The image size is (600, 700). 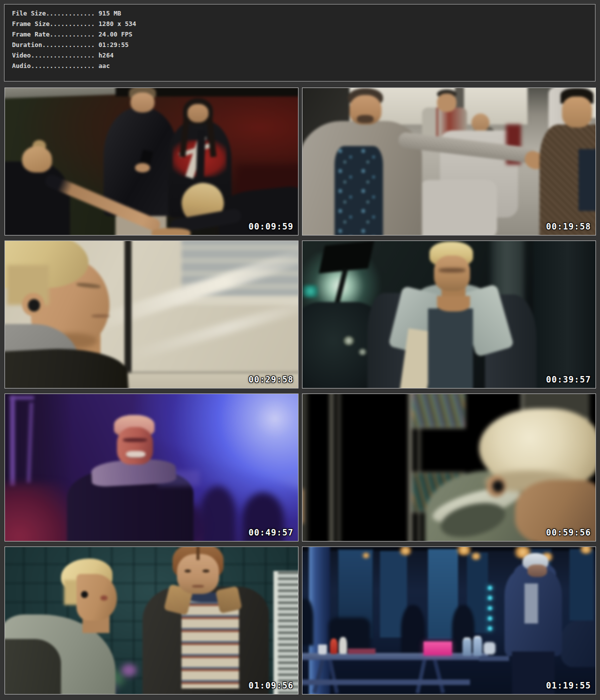 I want to click on info-label: Frame Size, so click(x=31, y=24).